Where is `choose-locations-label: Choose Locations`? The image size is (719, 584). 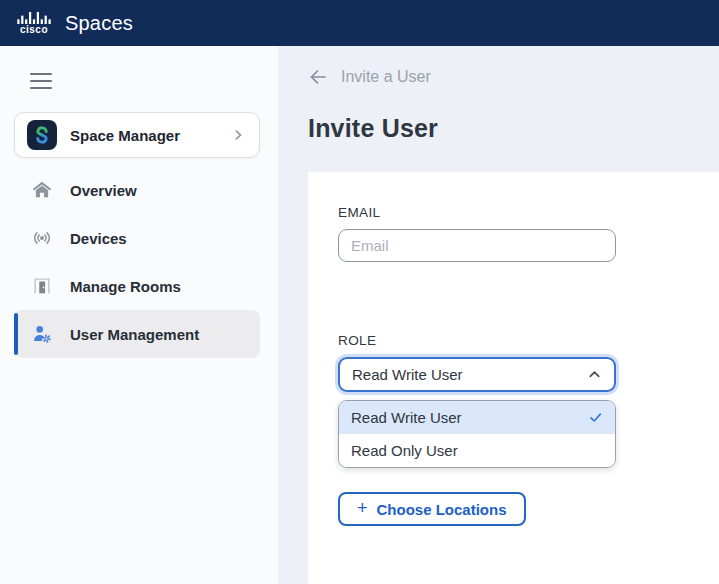 choose-locations-label: Choose Locations is located at coordinates (442, 510).